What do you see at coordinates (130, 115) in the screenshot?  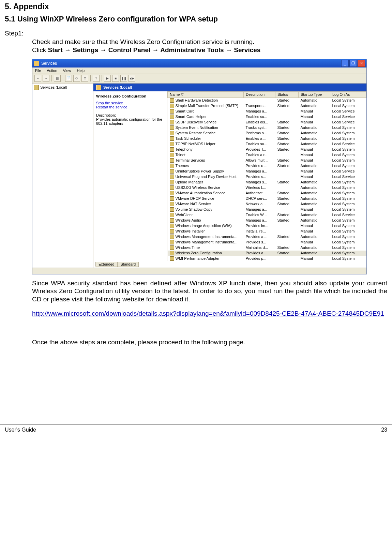 I see `description-label: Description:` at bounding box center [130, 115].